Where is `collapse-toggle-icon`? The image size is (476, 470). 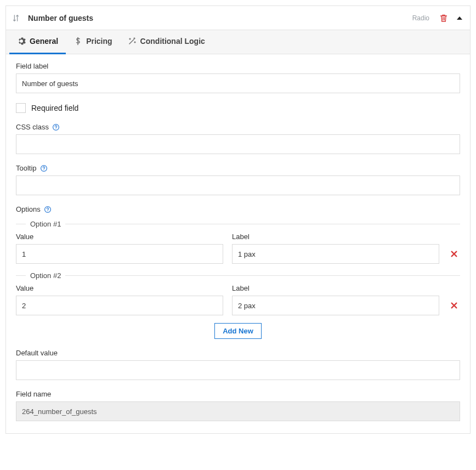
collapse-toggle-icon is located at coordinates (460, 18).